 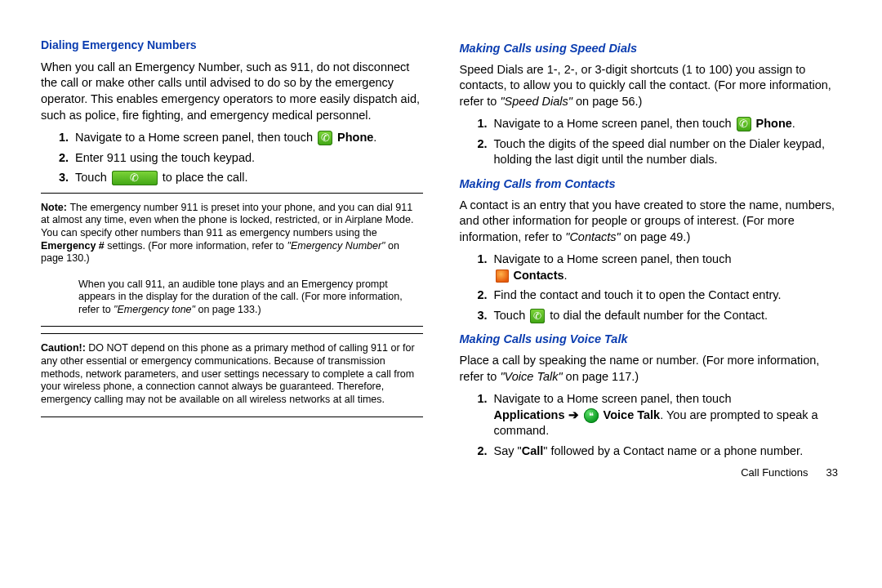 What do you see at coordinates (232, 375) in the screenshot?
I see `caution-box: Caution!: DO NOT depend on this phone as…` at bounding box center [232, 375].